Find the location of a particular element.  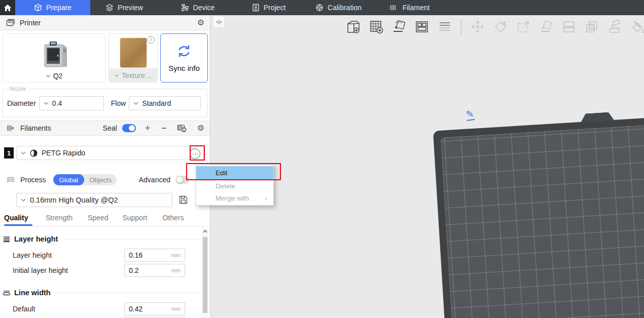

tab-filament: Filament is located at coordinates (410, 8).